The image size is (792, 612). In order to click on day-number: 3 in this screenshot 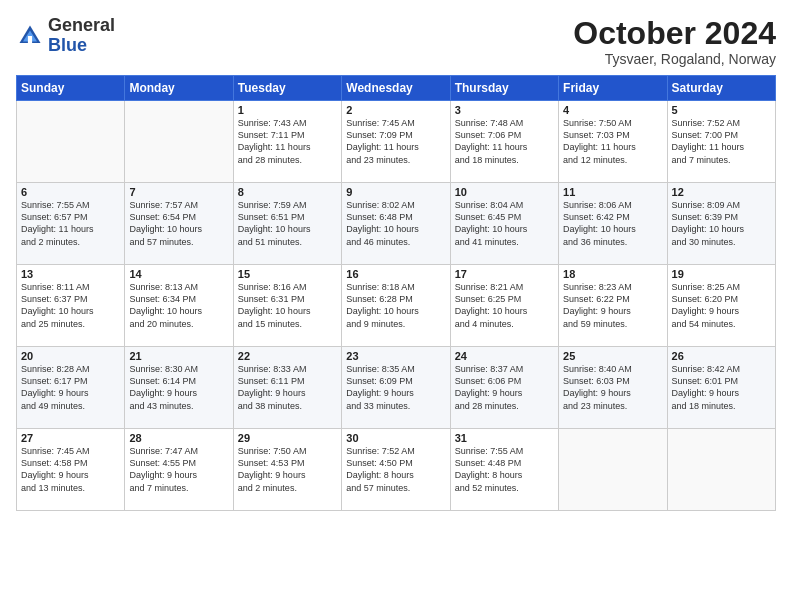, I will do `click(504, 110)`.